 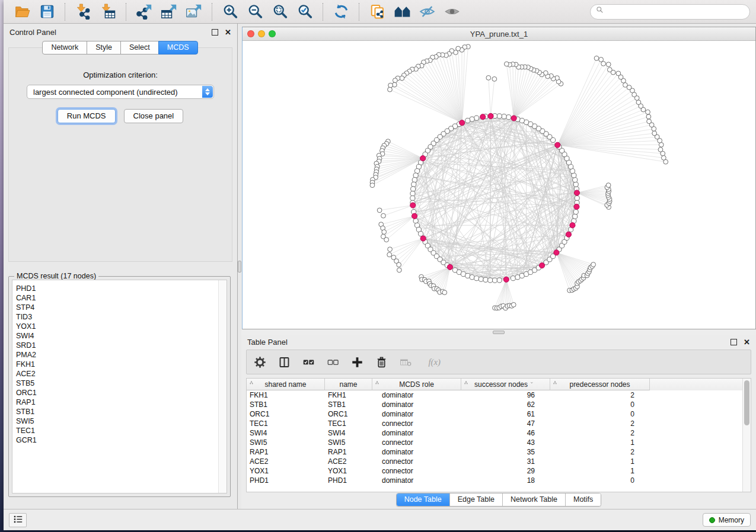 What do you see at coordinates (251, 34) in the screenshot?
I see `window-close-icon` at bounding box center [251, 34].